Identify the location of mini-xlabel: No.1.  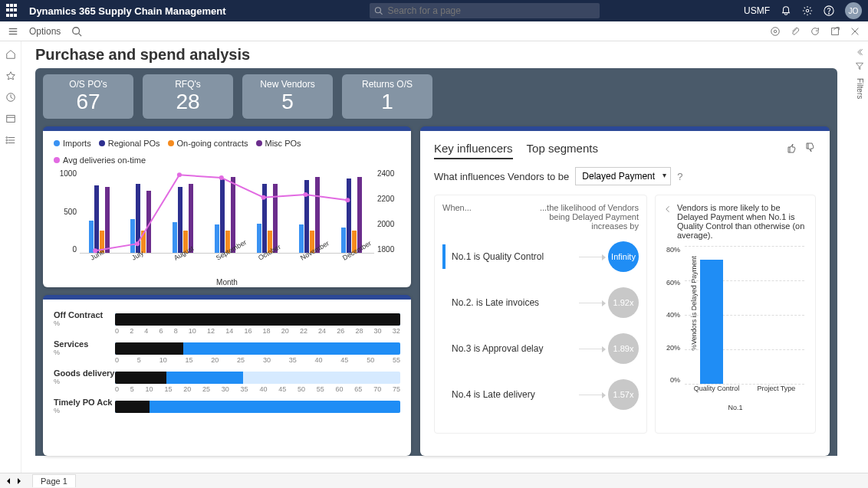
(735, 408).